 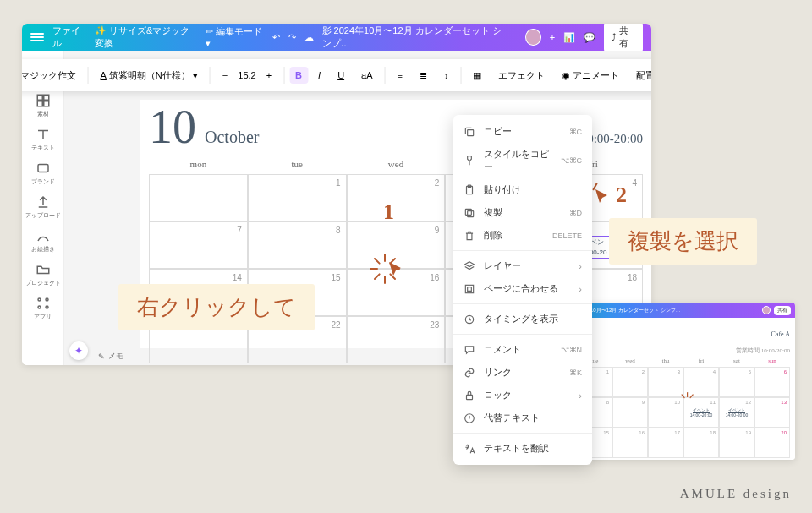 What do you see at coordinates (232, 137) in the screenshot?
I see `month-name: October` at bounding box center [232, 137].